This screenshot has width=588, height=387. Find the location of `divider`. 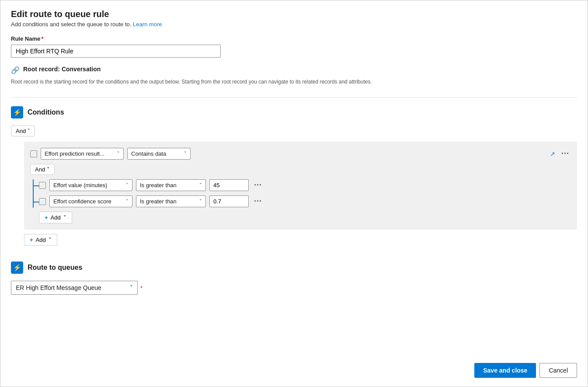

divider is located at coordinates (294, 97).